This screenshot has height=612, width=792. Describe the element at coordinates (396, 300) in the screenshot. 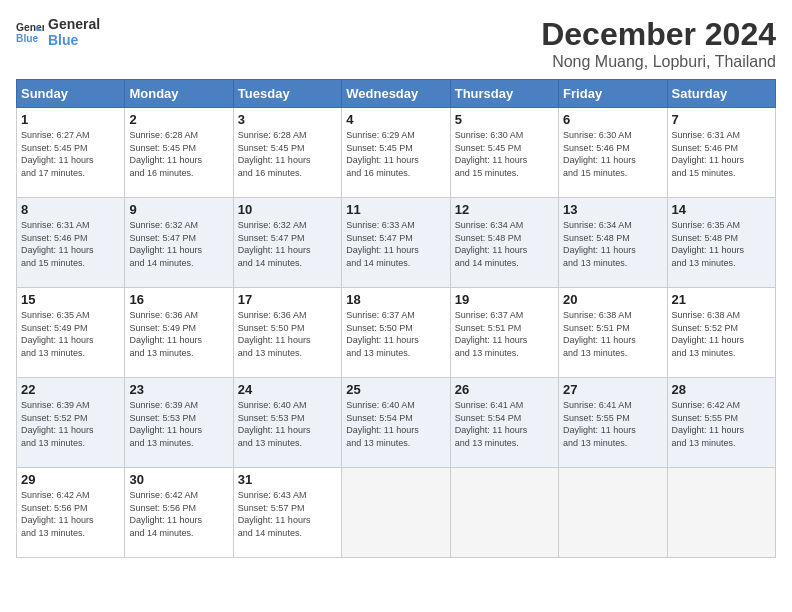

I see `day-number: 18` at that location.